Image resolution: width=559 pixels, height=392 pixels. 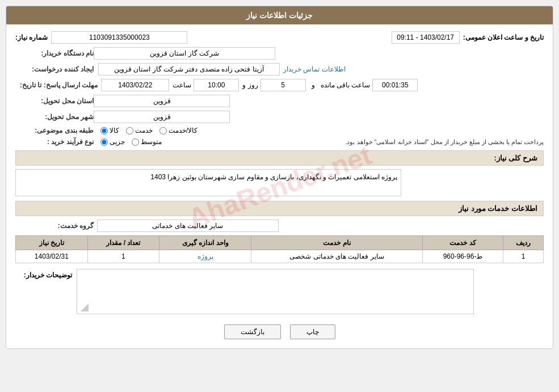 I want to click on col-date: تاریخ نیاز, so click(x=52, y=243).